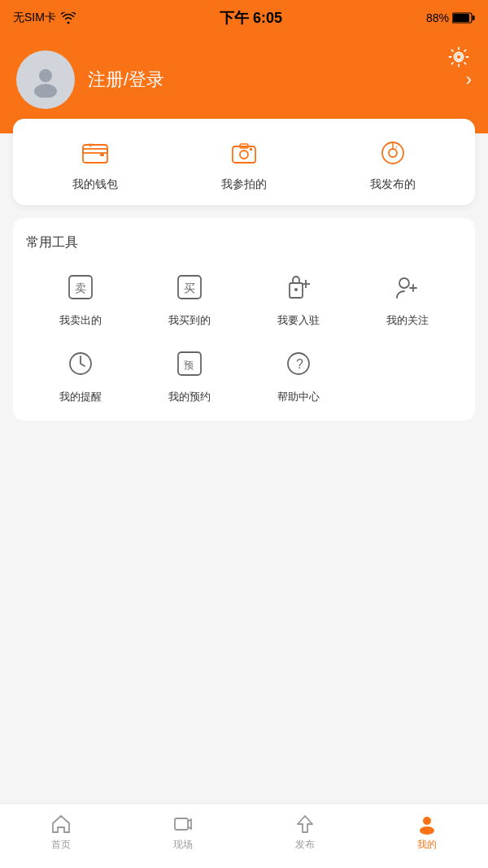  I want to click on tools-grid: 卖 我卖出的 买 我买到的, so click(244, 336).